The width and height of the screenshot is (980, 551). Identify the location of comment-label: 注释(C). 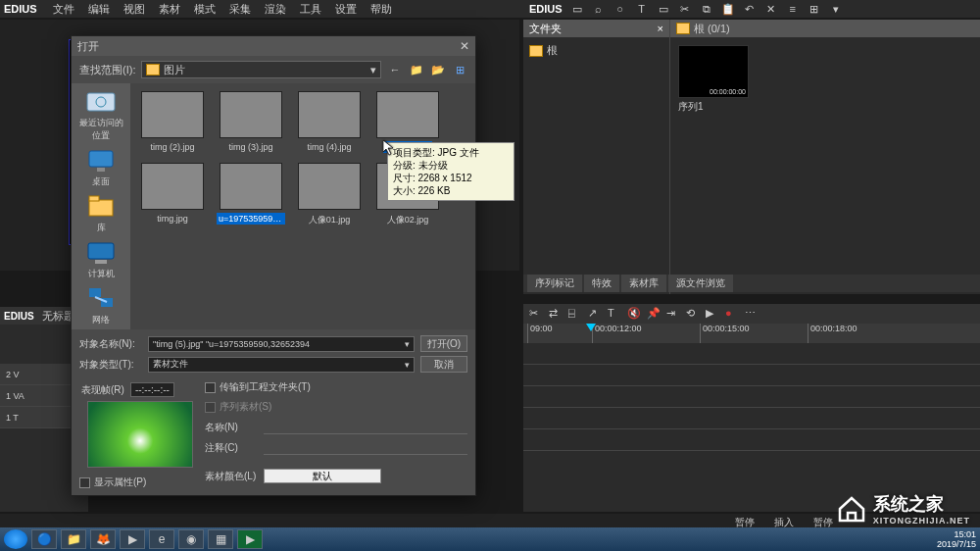
(231, 448).